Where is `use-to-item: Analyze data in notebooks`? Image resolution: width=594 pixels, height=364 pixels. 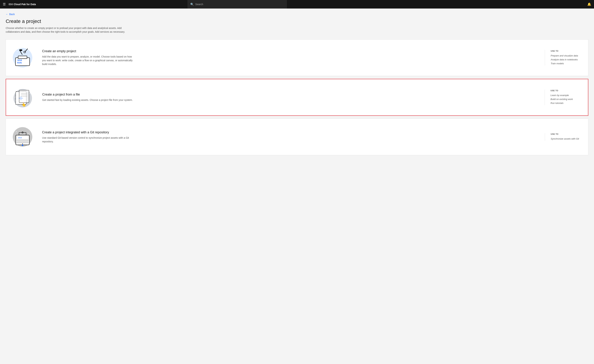
use-to-item: Analyze data in notebooks is located at coordinates (567, 60).